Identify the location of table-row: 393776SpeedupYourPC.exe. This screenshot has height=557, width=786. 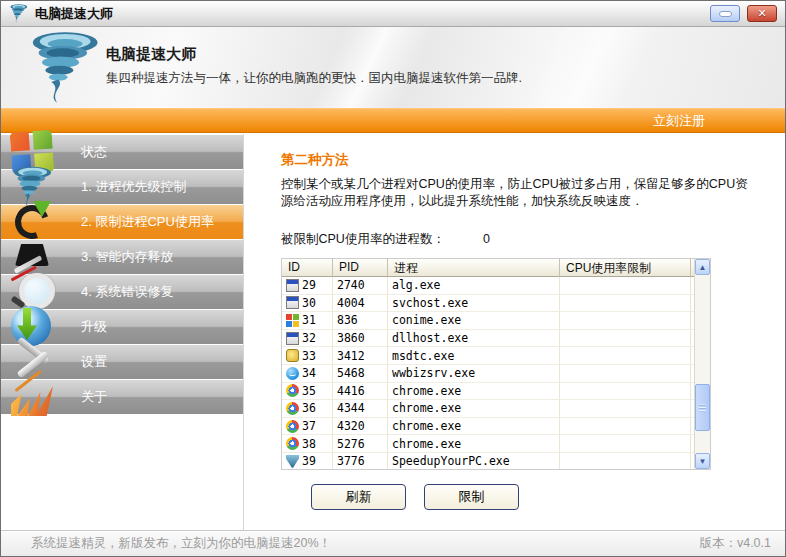
(488, 461).